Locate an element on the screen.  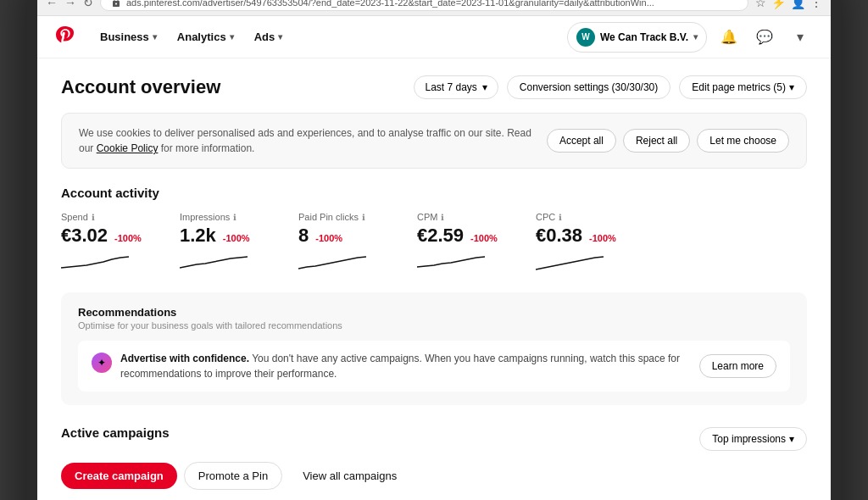
rec-card-bold: Advertise with confidence. is located at coordinates (185, 358).